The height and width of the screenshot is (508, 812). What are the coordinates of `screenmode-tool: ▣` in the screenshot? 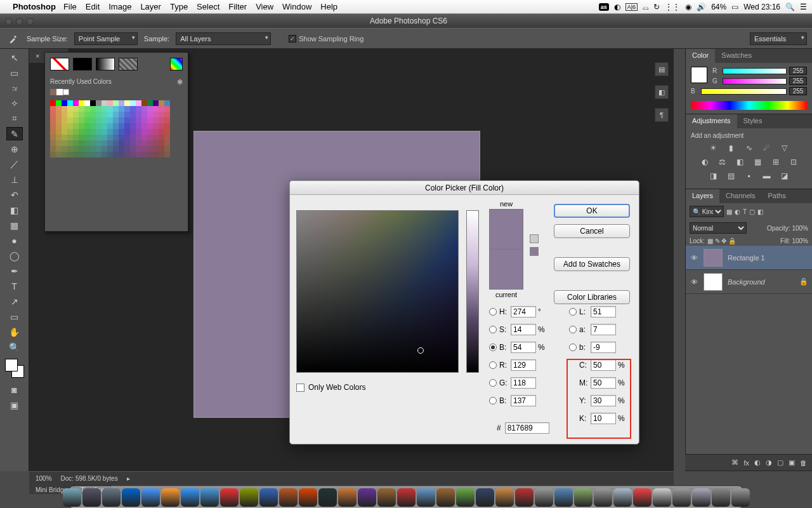 It's located at (15, 405).